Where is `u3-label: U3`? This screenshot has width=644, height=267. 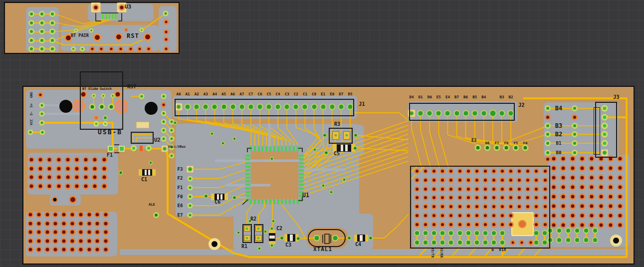 u3-label: U3 is located at coordinates (128, 7).